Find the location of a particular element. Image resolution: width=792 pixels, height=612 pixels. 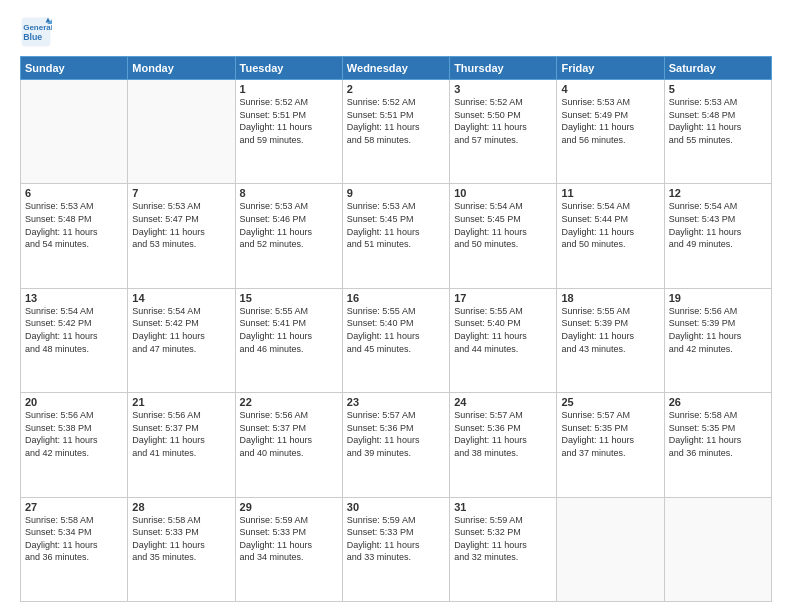

calendar-cell: 12Sunrise: 5:54 AM Sunset: 5:43 PM Dayli… is located at coordinates (718, 236).